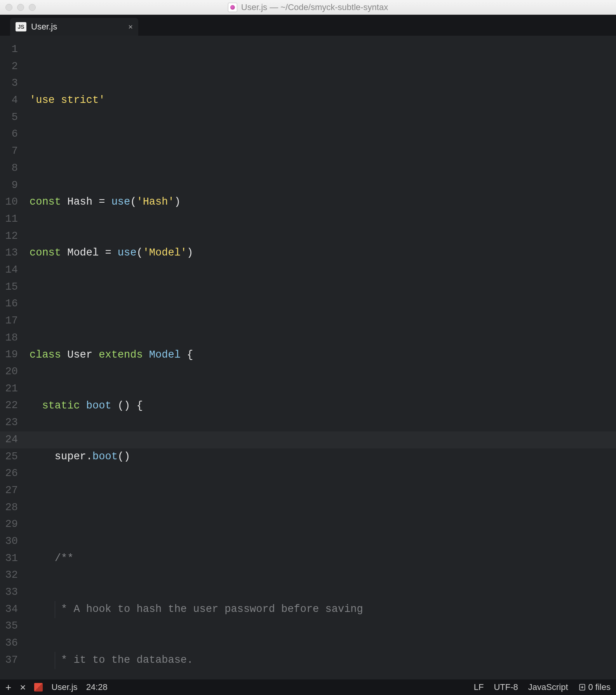 This screenshot has height=695, width=616. What do you see at coordinates (9, 575) in the screenshot?
I see `line-number: 32` at bounding box center [9, 575].